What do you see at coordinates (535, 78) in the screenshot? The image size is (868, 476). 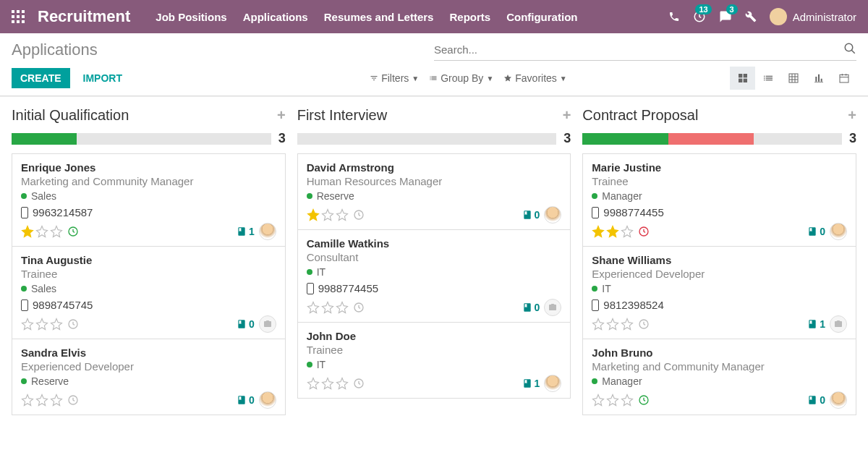 I see `favorites-dropdown: Favorites▼` at bounding box center [535, 78].